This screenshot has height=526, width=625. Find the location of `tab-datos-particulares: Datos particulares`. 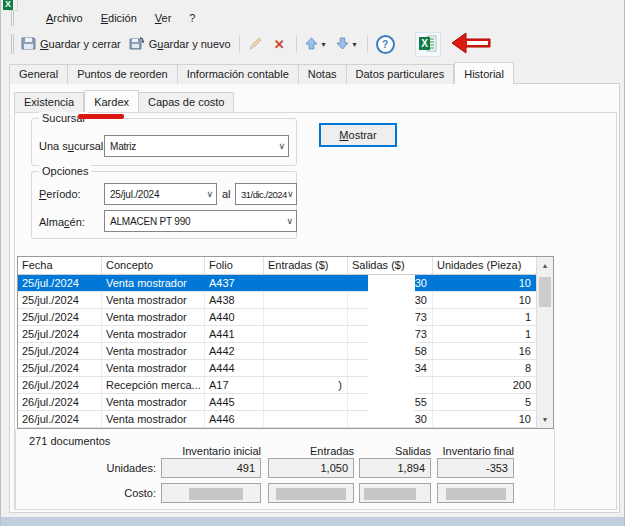

tab-datos-particulares: Datos particulares is located at coordinates (401, 74).